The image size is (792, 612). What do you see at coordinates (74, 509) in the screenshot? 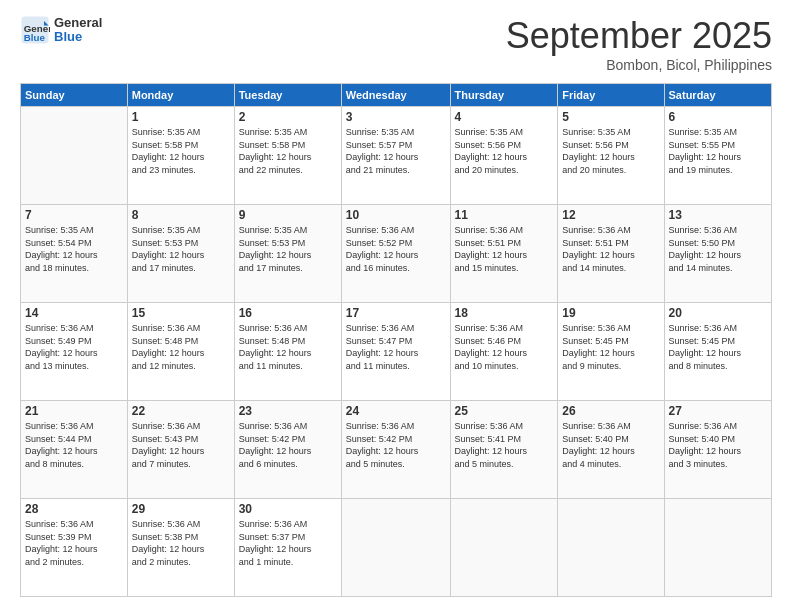
I see `day-number: 28` at bounding box center [74, 509].